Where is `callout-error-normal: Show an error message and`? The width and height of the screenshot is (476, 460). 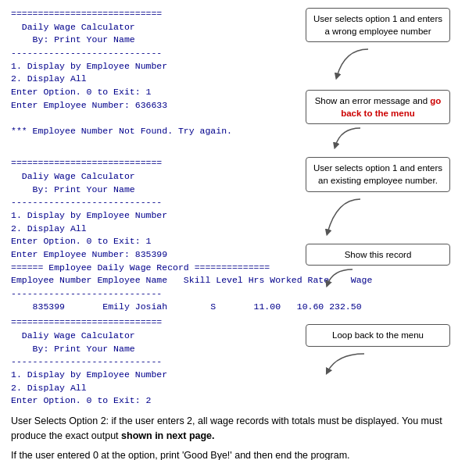
callout-error-normal: Show an error message and is located at coordinates (373, 101).